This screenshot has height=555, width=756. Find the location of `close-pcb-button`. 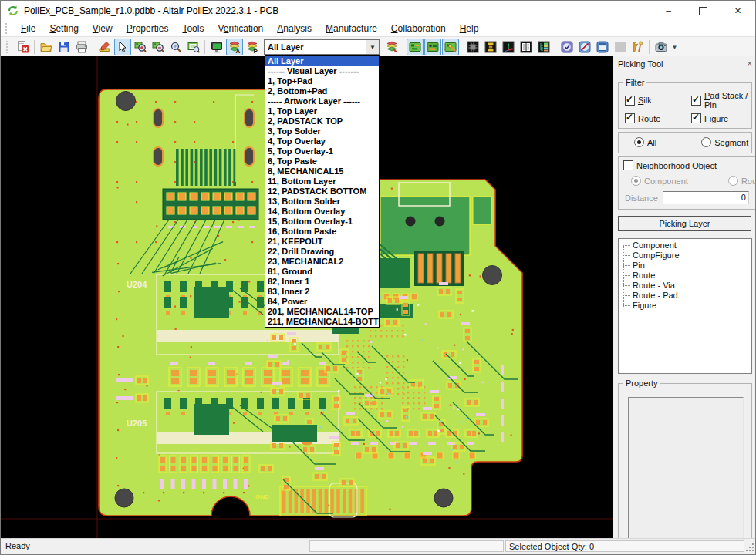

close-pcb-button is located at coordinates (23, 47).